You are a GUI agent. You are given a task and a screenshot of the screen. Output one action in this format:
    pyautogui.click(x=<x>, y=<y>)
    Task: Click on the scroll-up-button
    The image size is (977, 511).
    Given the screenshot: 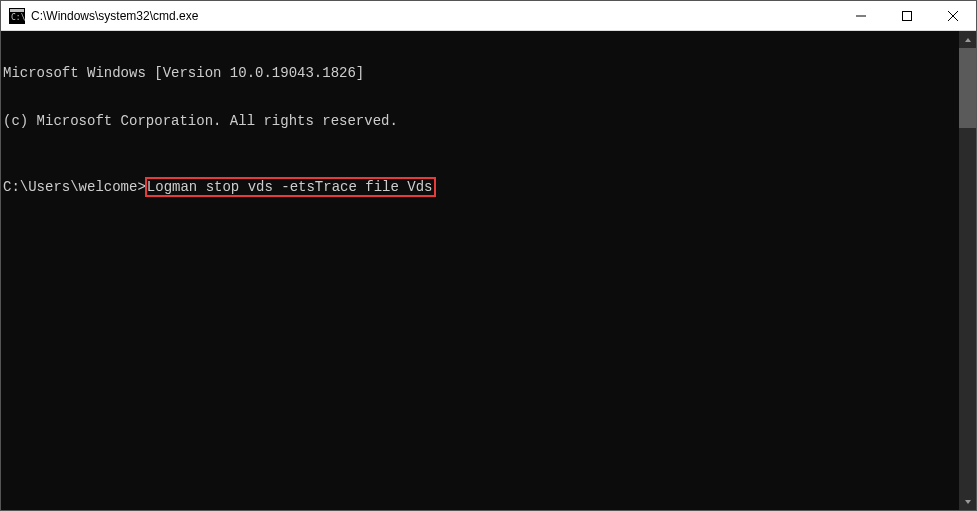 What is the action you would take?
    pyautogui.click(x=968, y=40)
    